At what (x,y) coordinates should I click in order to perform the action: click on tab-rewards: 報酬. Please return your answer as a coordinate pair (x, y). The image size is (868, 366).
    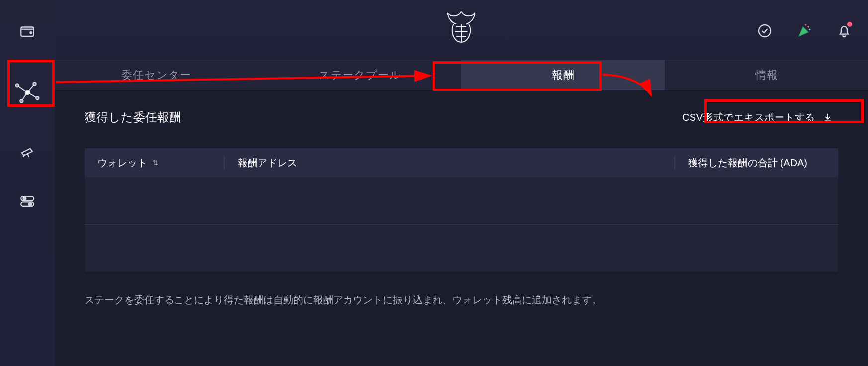
    Looking at the image, I should click on (563, 75).